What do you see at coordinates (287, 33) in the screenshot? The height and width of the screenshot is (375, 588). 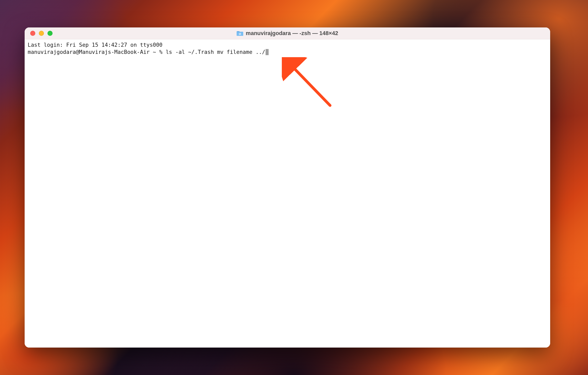 I see `window-title-group: manuvirajgodara — -zsh — 148×42` at bounding box center [287, 33].